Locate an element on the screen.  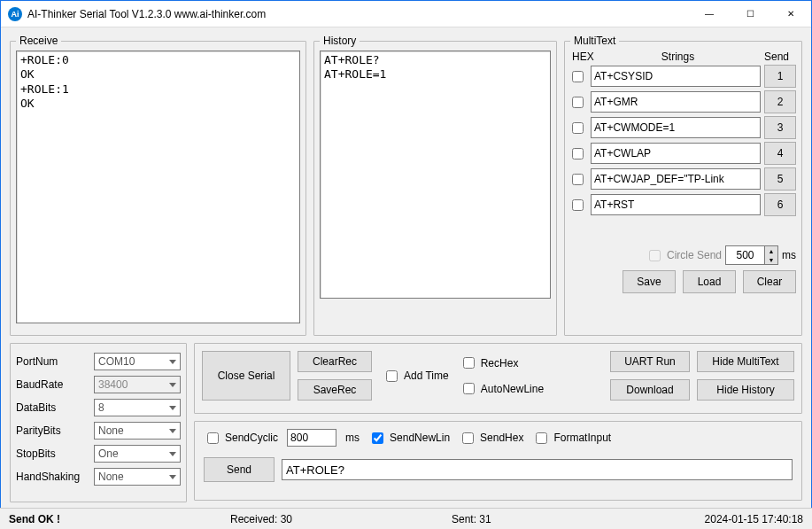
clearrec-button: ClearRec is located at coordinates (335, 362).